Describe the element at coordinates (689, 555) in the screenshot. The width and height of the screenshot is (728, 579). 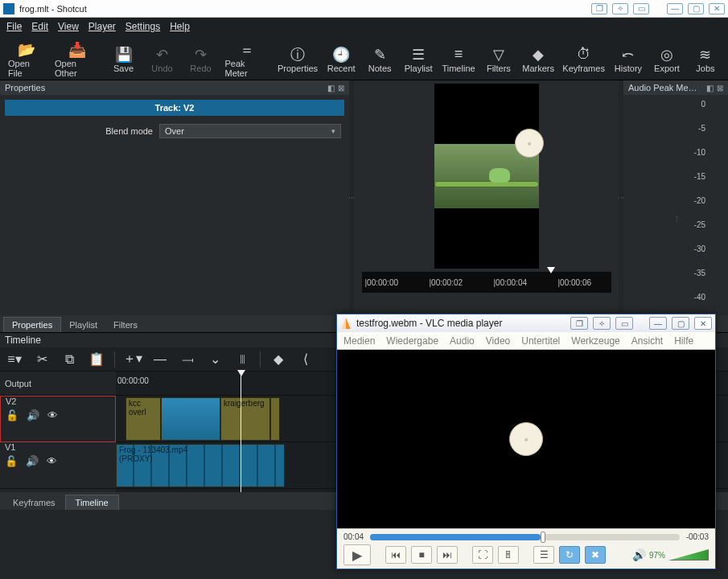
I see `vlc-volume-slider` at that location.